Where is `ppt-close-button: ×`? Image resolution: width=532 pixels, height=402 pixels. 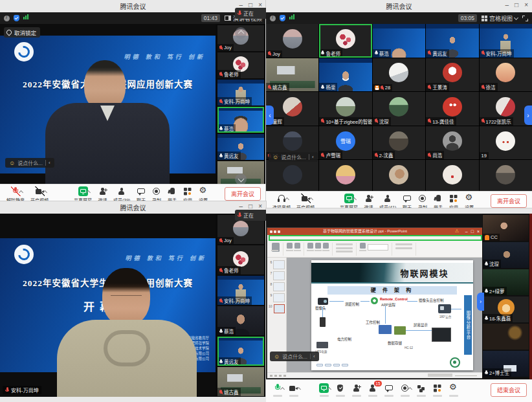
ppt-close-button: × is located at coordinates (478, 232).